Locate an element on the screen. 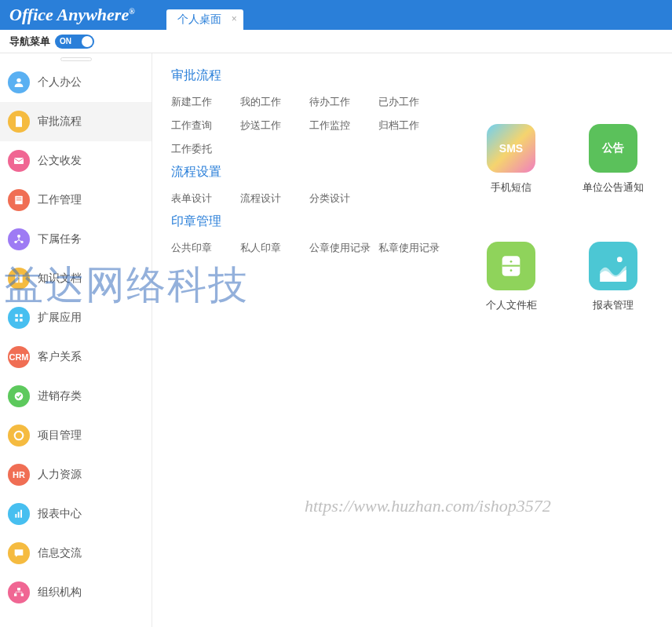  app-label: 手机短信 is located at coordinates (511, 188).